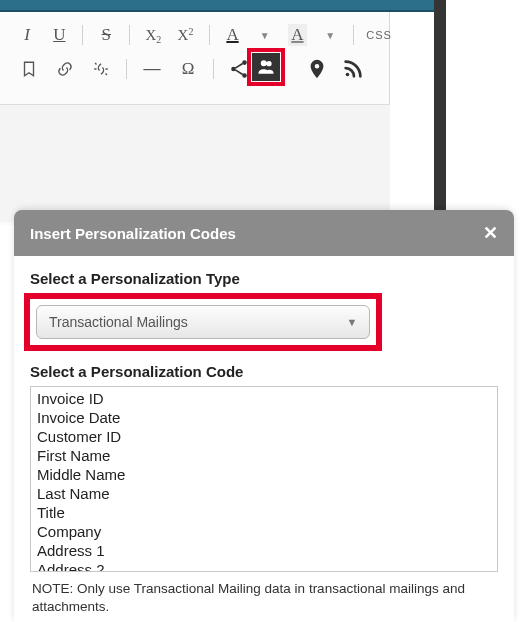 Image resolution: width=528 pixels, height=622 pixels. I want to click on highlight-personalization-button, so click(266, 67).